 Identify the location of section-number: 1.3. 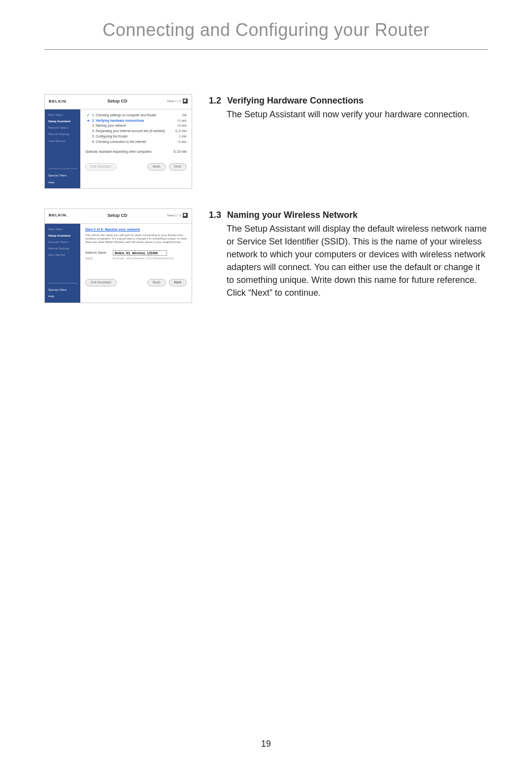
(215, 215).